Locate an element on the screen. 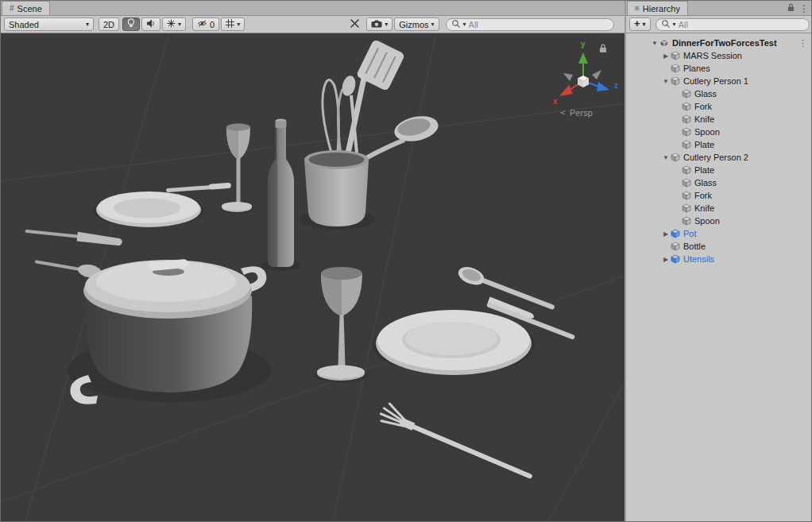 This screenshot has height=522, width=812. hierarchy-item-label: Pot is located at coordinates (690, 234).